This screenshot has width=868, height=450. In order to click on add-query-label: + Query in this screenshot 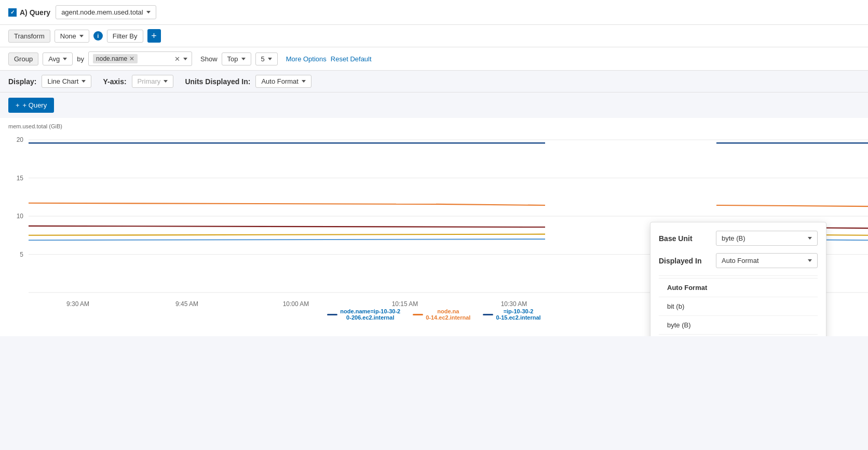, I will do `click(35, 105)`.